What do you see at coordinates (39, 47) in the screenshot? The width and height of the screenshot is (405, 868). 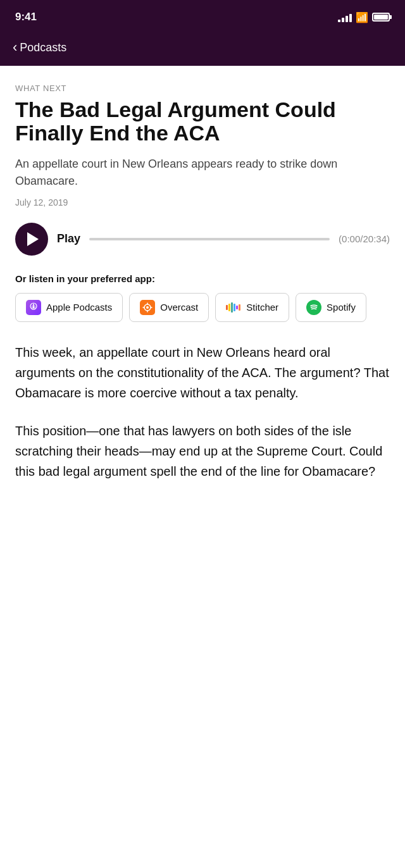 I see `back-button: ‹ Podcasts` at bounding box center [39, 47].